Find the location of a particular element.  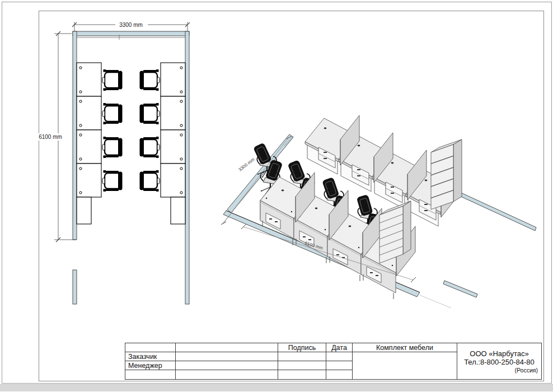

company-country: (Россия) is located at coordinates (526, 370).